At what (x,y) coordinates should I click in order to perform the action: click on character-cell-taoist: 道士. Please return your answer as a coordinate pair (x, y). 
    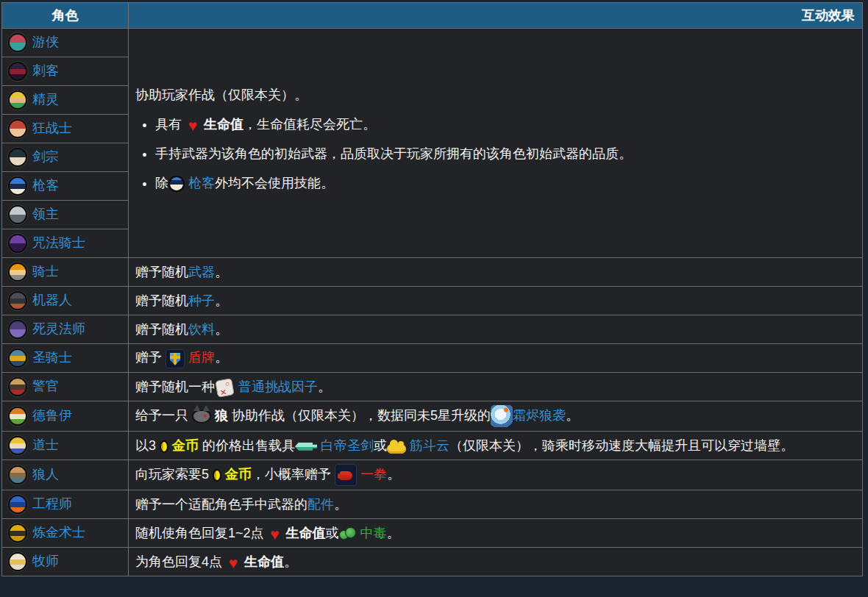
    Looking at the image, I should click on (65, 446).